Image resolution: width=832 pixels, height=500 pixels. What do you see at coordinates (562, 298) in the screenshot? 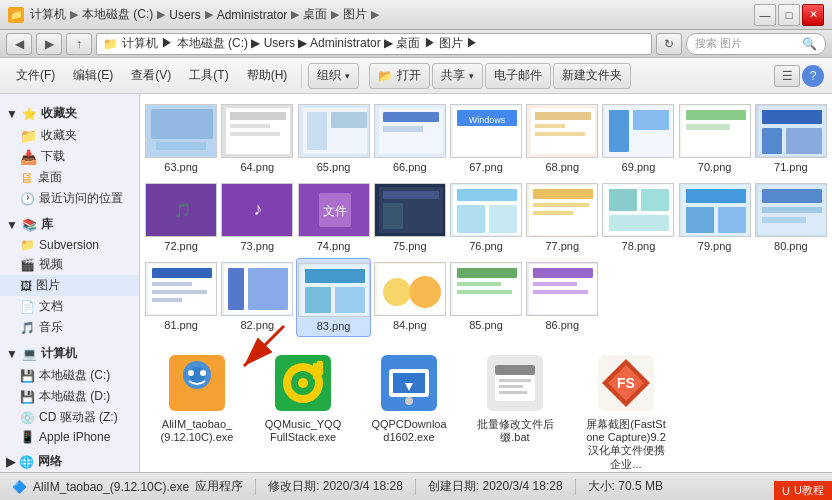
I see `file-item-86: 86.png` at bounding box center [562, 298].